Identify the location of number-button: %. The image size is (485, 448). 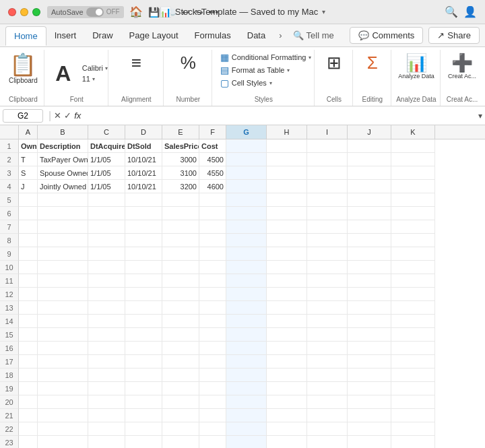
(188, 63).